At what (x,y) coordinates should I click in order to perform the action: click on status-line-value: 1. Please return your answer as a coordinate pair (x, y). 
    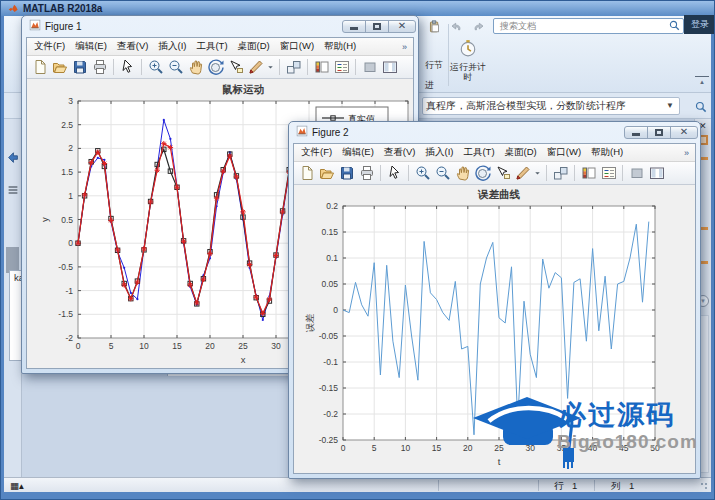
    Looking at the image, I should click on (574, 486).